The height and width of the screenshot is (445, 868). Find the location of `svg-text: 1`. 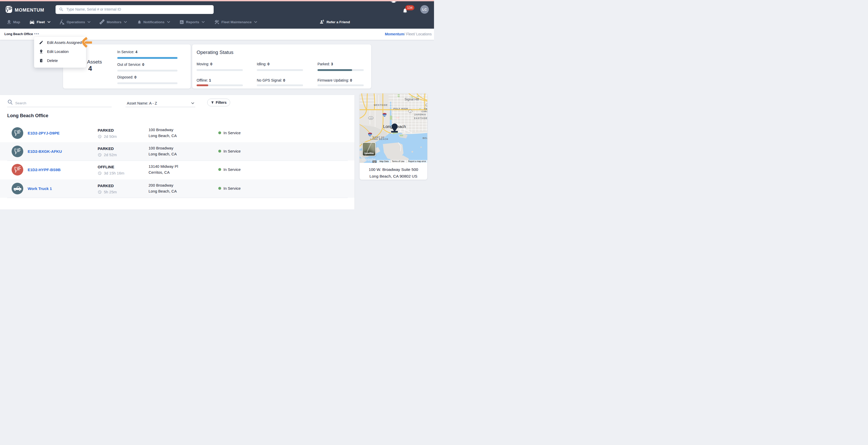

svg-text: 1 is located at coordinates (410, 111).